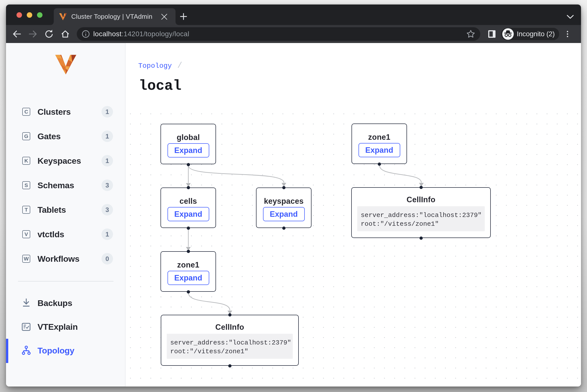  Describe the element at coordinates (66, 161) in the screenshot. I see `sidebar-item-keyspaces: K Keyspaces 1` at that location.